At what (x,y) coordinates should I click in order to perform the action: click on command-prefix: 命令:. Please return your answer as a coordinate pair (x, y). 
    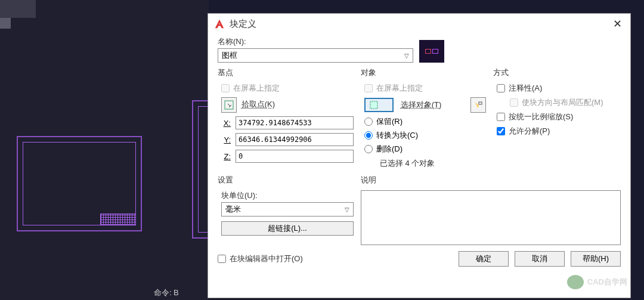
    Looking at the image, I should click on (163, 292).